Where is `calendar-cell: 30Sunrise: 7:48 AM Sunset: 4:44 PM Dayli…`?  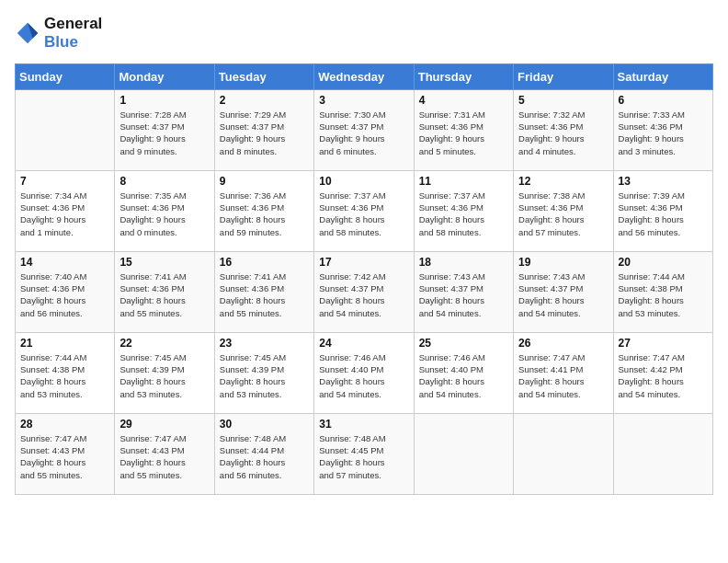 calendar-cell: 30Sunrise: 7:48 AM Sunset: 4:44 PM Dayli… is located at coordinates (264, 454).